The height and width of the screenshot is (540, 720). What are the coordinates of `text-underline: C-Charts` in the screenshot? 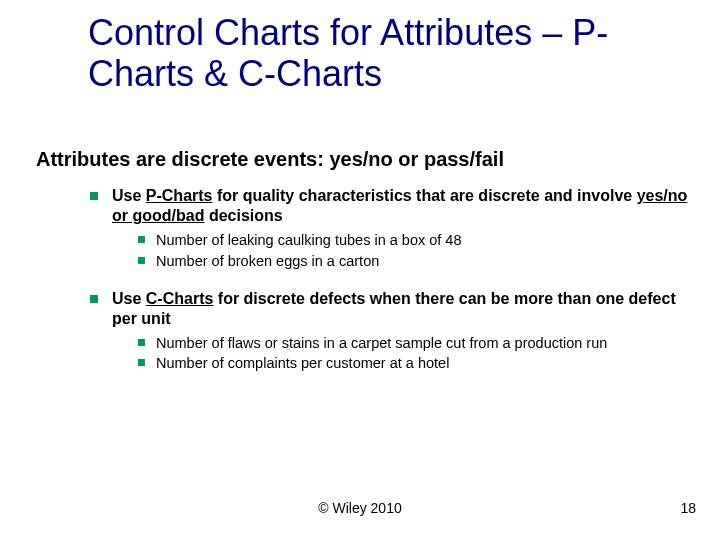 It's located at (180, 298).